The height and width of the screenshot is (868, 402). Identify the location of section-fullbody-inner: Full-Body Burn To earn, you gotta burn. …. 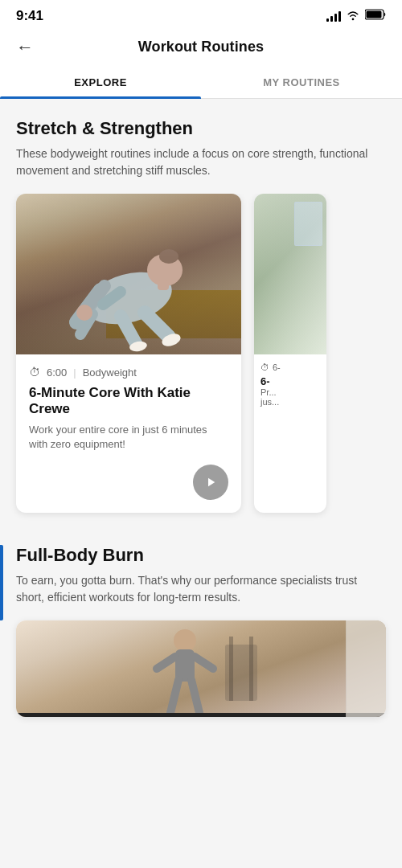
(203, 583).